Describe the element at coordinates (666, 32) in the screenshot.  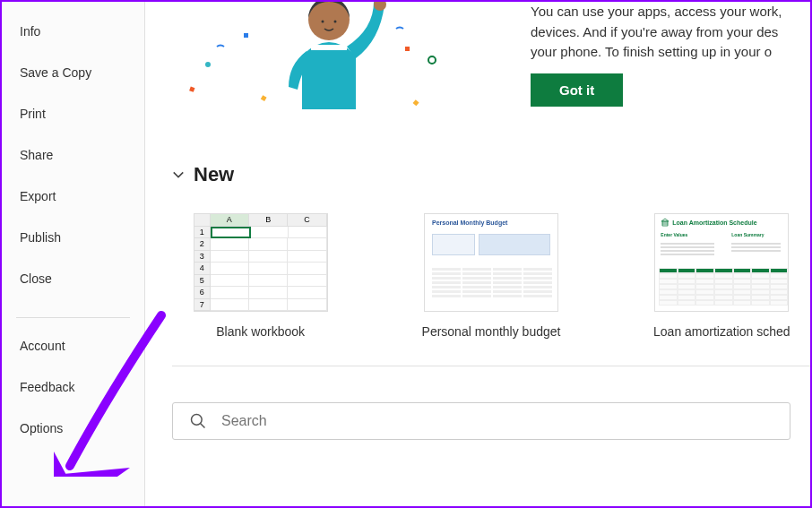
I see `banner-description: You can use your apps, access your work,…` at that location.